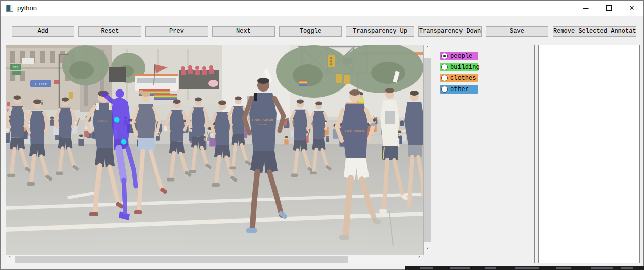  What do you see at coordinates (324, 31) in the screenshot?
I see `toolbar: Add Reset Prev Next Toggle Transparency …` at bounding box center [324, 31].